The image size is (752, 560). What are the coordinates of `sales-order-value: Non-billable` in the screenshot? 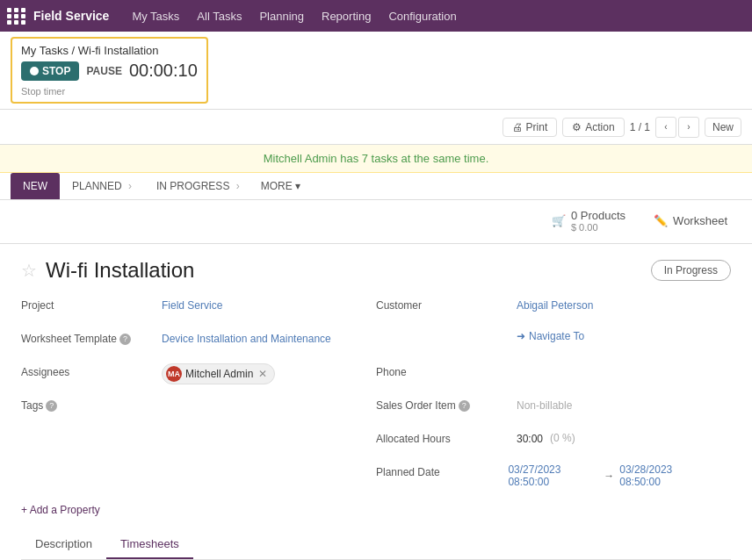 It's located at (545, 404).